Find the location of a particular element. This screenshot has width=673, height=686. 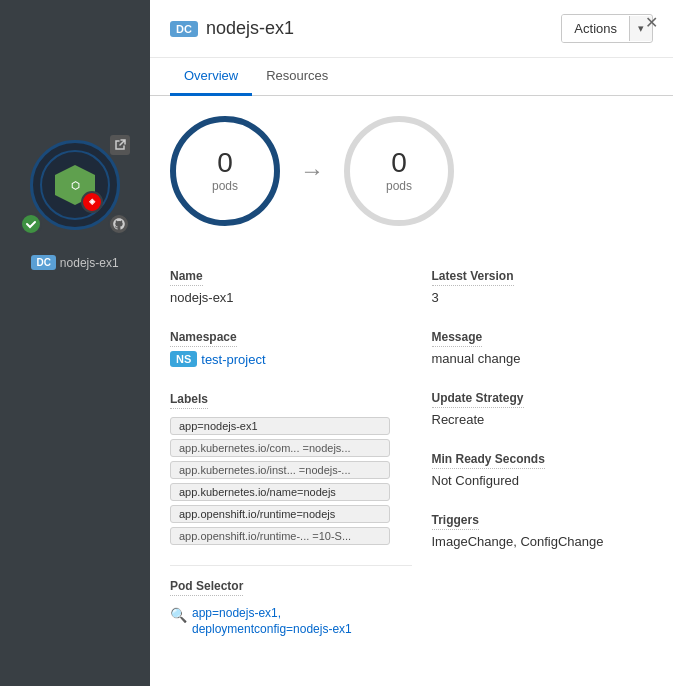

app-icon-container: ⬡ ◈ is located at coordinates (75, 190).